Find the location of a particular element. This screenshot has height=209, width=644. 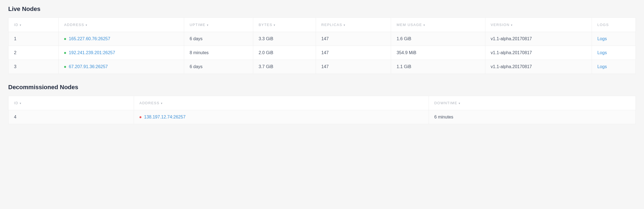

address-link: 192.241.239.201:26257 is located at coordinates (92, 53).